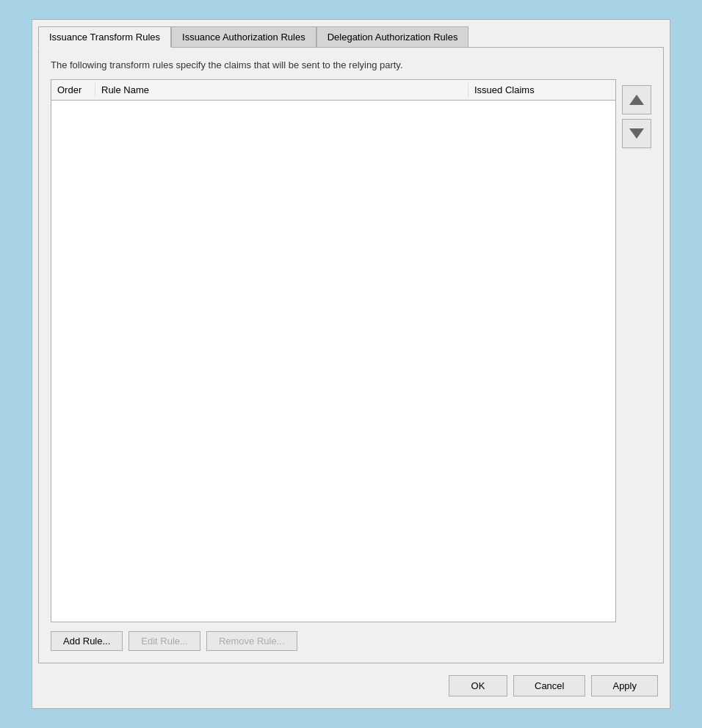 The image size is (702, 728). I want to click on tab-issuance-transform: Issuance Transform Rules, so click(104, 37).